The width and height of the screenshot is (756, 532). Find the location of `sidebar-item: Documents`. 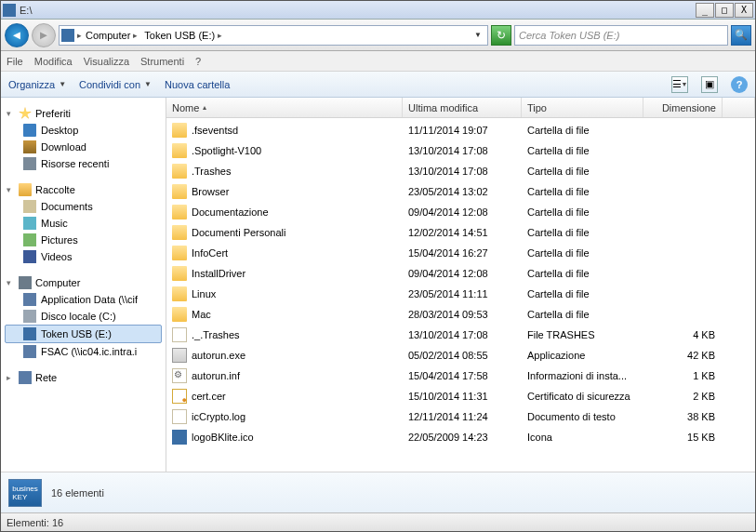

sidebar-item: Documents is located at coordinates (84, 206).